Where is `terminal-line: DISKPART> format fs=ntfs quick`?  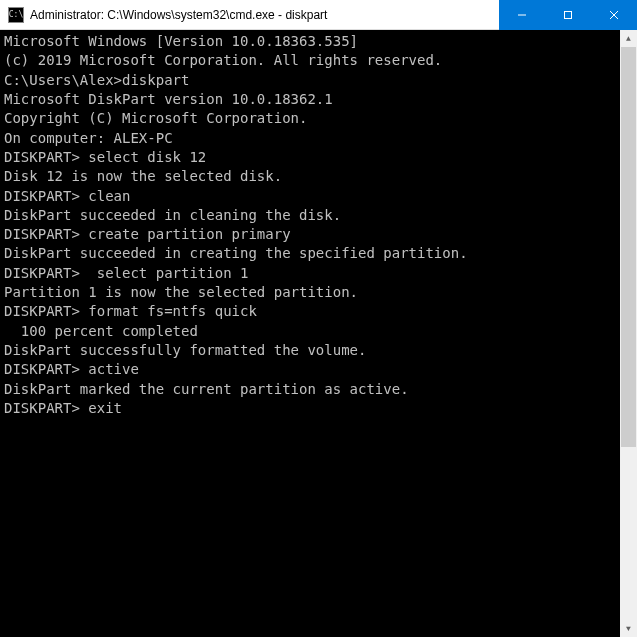
terminal-line: DISKPART> format fs=ntfs quick is located at coordinates (318, 312).